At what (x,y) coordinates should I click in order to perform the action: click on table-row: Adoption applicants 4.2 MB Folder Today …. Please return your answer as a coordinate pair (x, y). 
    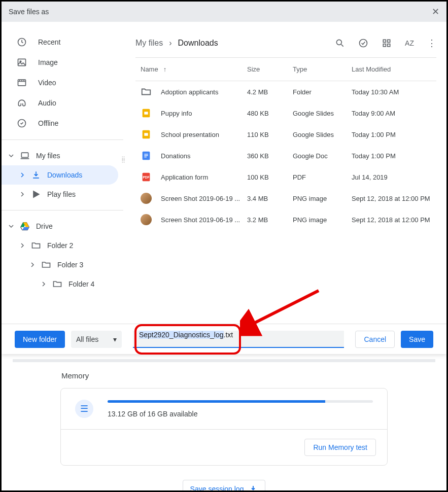
    Looking at the image, I should click on (286, 92).